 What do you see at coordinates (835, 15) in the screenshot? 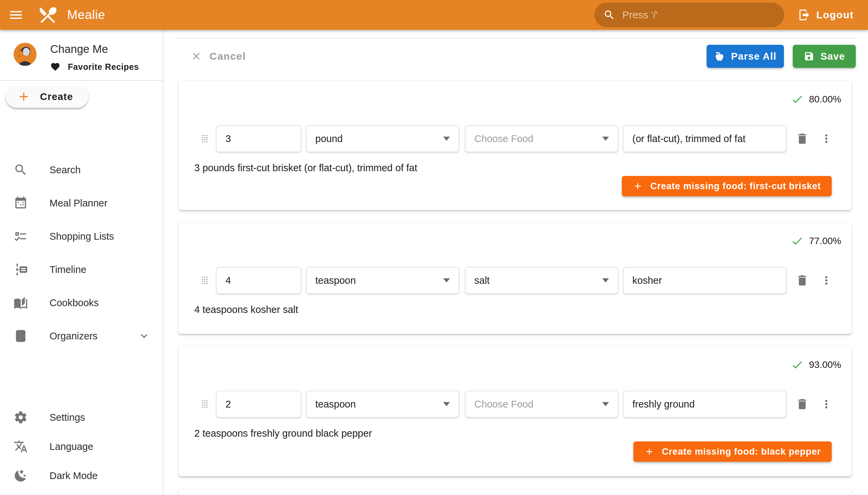
I see `logout-label: Logout` at bounding box center [835, 15].